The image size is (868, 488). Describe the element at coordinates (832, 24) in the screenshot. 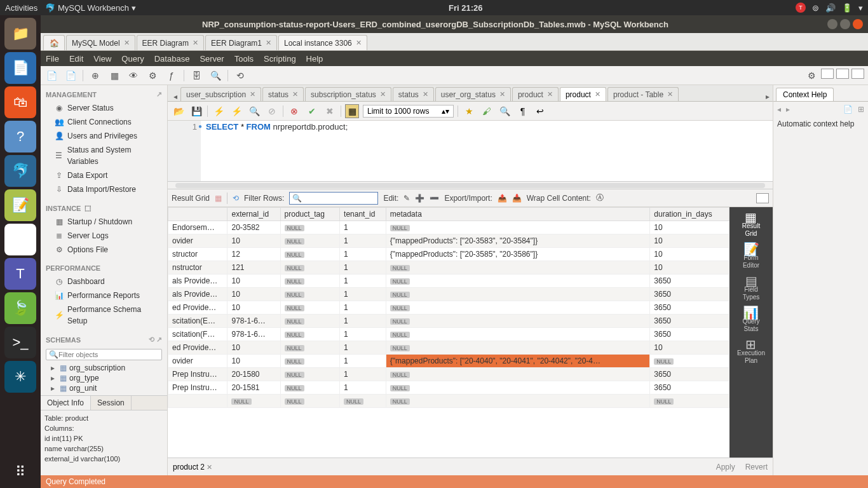

I see `window-minimize-button` at that location.